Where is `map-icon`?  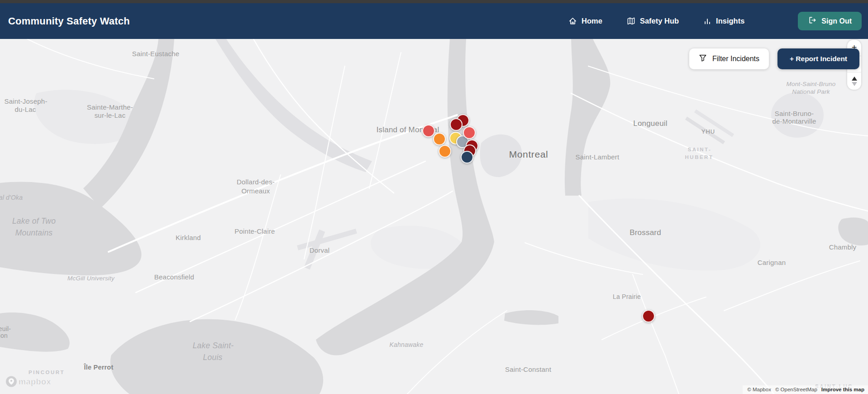
map-icon is located at coordinates (631, 21).